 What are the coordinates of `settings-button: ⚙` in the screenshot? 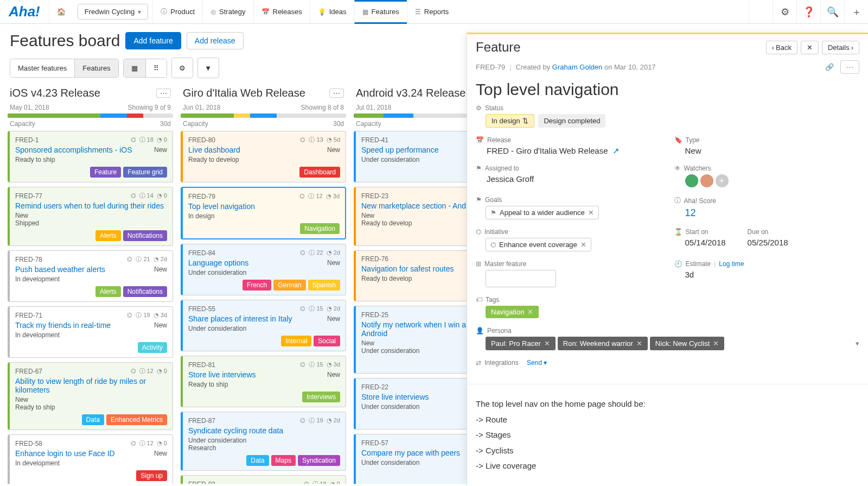 It's located at (182, 68).